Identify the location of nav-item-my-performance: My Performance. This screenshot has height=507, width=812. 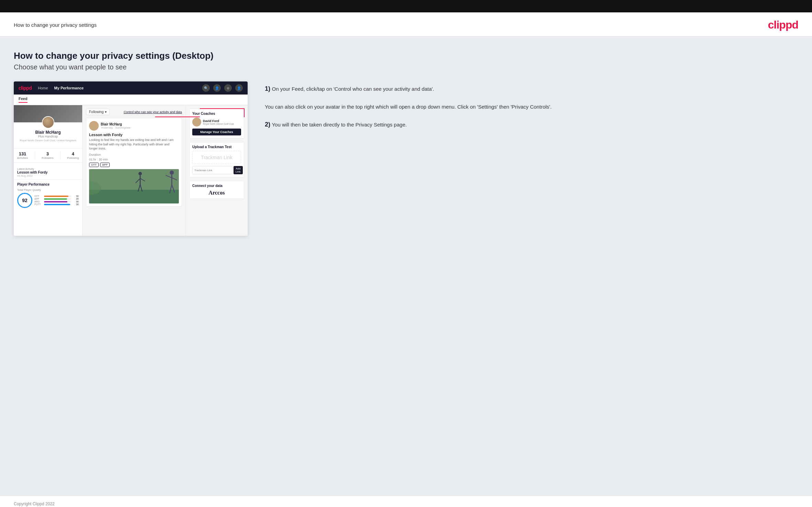
(69, 88).